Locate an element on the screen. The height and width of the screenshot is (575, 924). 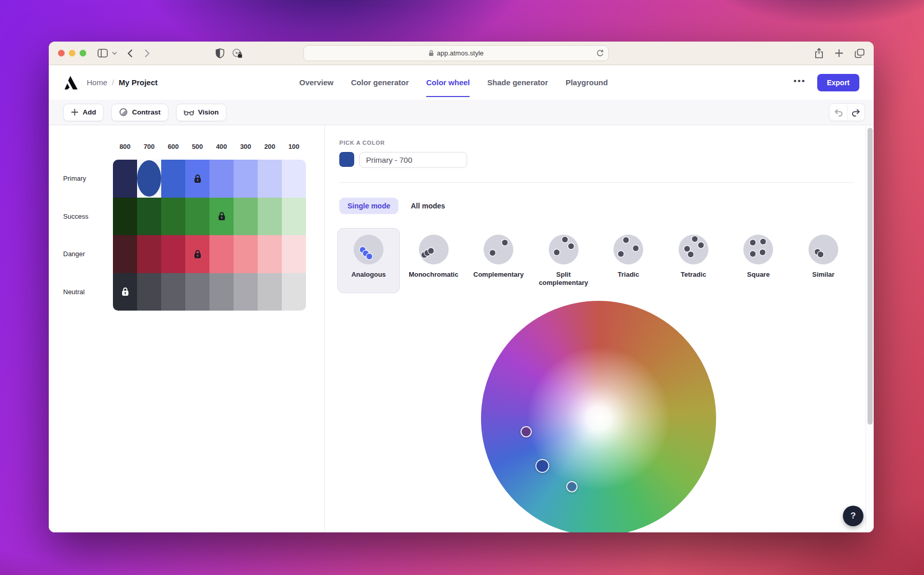
close-window-button is located at coordinates (62, 53).